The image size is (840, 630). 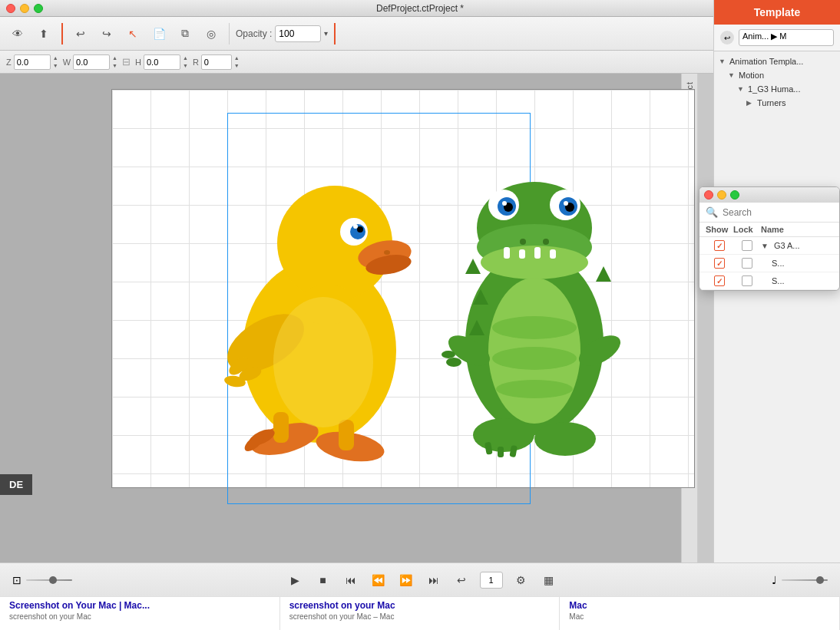 What do you see at coordinates (405, 580) in the screenshot?
I see `forward-icon: ⏩` at bounding box center [405, 580].